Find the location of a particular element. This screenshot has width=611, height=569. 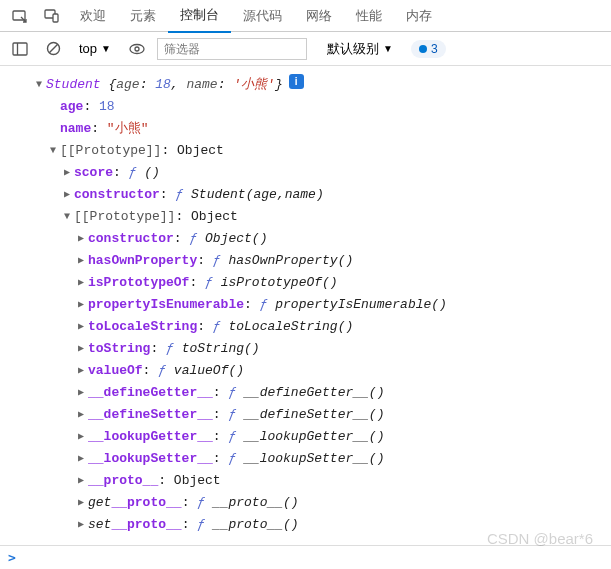

tab-elements: 元素 is located at coordinates (143, 16).